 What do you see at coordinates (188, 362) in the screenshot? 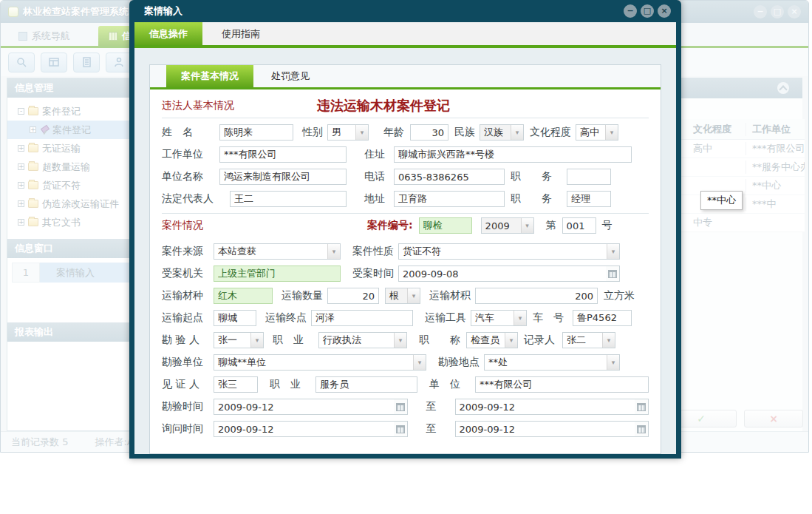
I see `survey-unit-label: 勘验单位` at bounding box center [188, 362].